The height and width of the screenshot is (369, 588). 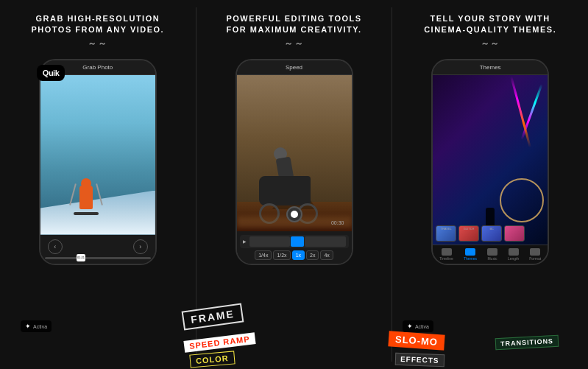 What do you see at coordinates (294, 242) in the screenshot?
I see `speed-slider: ▶` at bounding box center [294, 242].